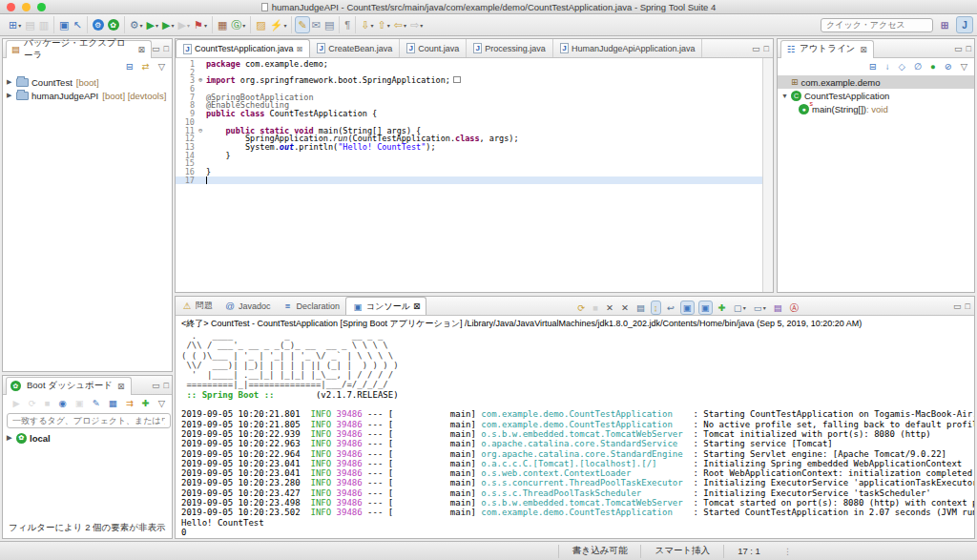 The width and height of the screenshot is (977, 560). Describe the element at coordinates (15, 25) in the screenshot. I see `new-wizard-icon: ⊞▾` at that location.